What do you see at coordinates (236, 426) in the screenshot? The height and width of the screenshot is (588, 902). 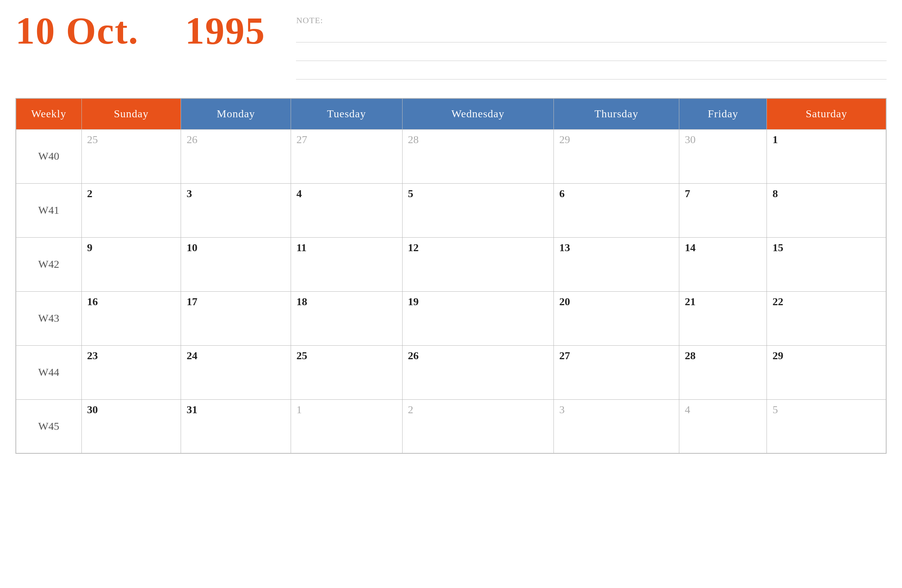 I see `day-cell: 31` at bounding box center [236, 426].